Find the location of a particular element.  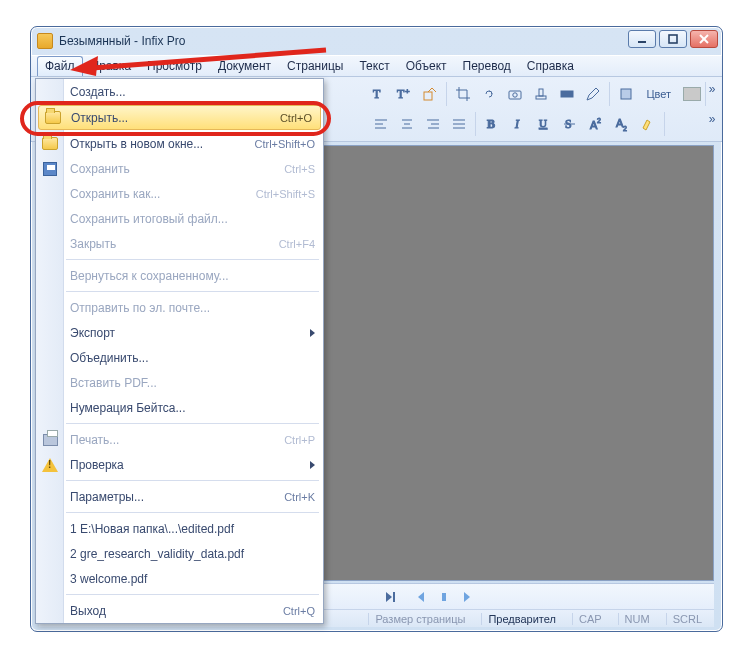

menu-exit-shortcut: Ctrl+Q is located at coordinates (299, 611).